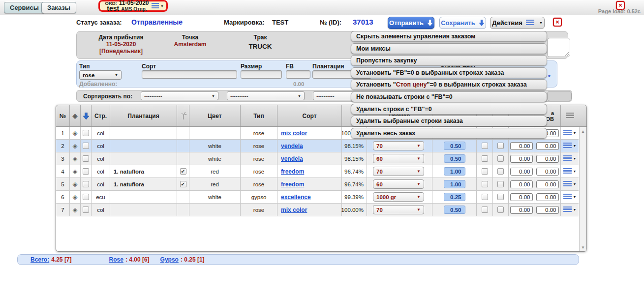 The width and height of the screenshot is (644, 295). Describe the element at coordinates (298, 75) in the screenshot. I see `fb-input` at that location.